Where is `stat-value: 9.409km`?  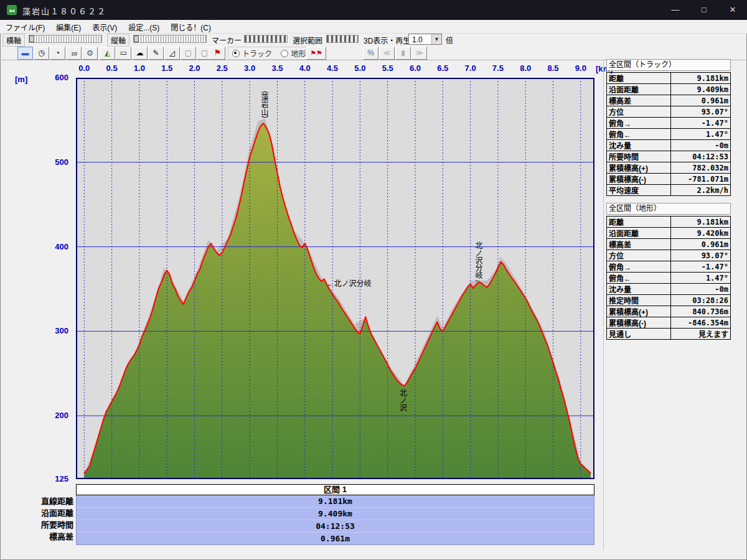 stat-value: 9.409km is located at coordinates (701, 90).